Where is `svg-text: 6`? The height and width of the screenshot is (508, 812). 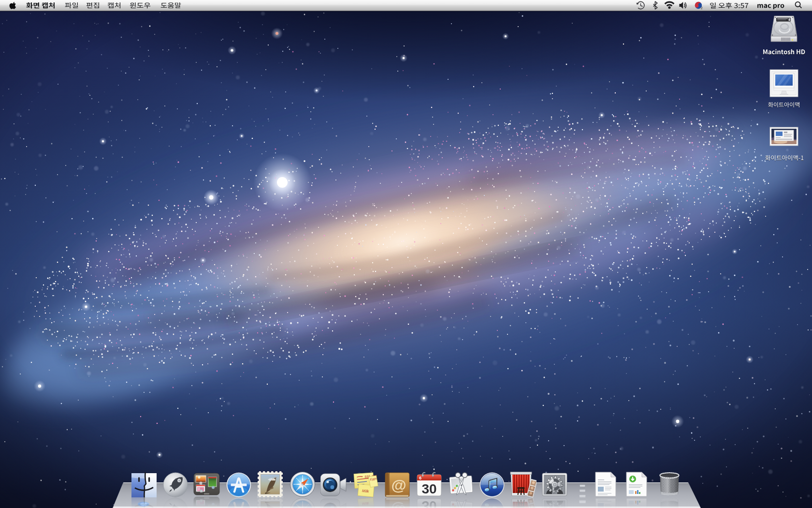
svg-text: 6 is located at coordinates (420, 478).